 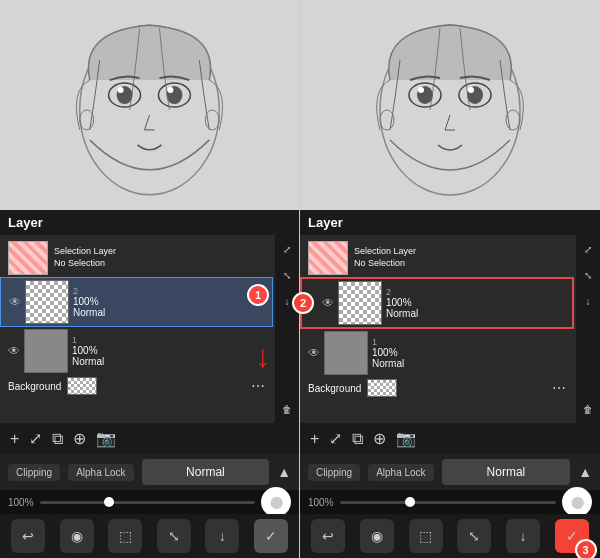 What do you see at coordinates (168, 362) in the screenshot?
I see `layer-mode-1-left: Normal` at bounding box center [168, 362].